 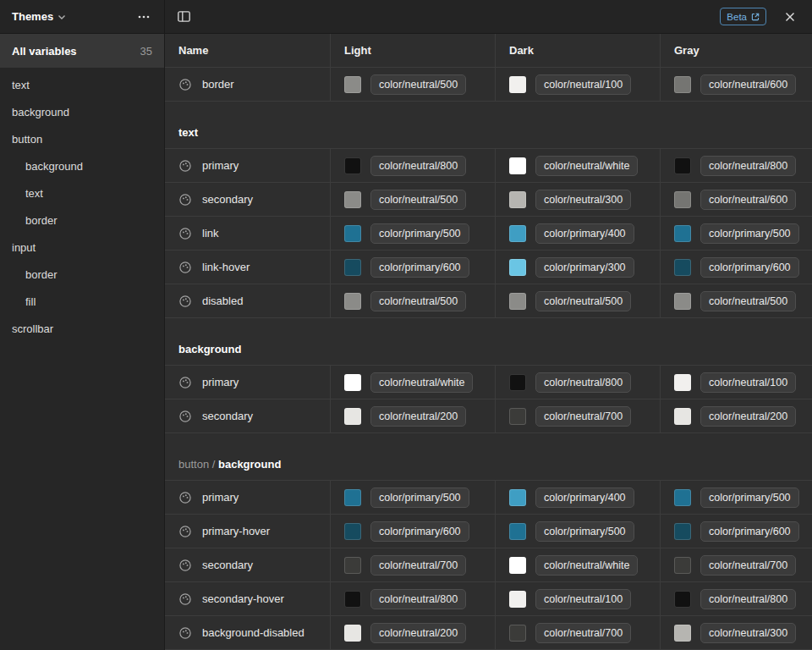 I want to click on variable-name-cell: primary, so click(x=247, y=383).